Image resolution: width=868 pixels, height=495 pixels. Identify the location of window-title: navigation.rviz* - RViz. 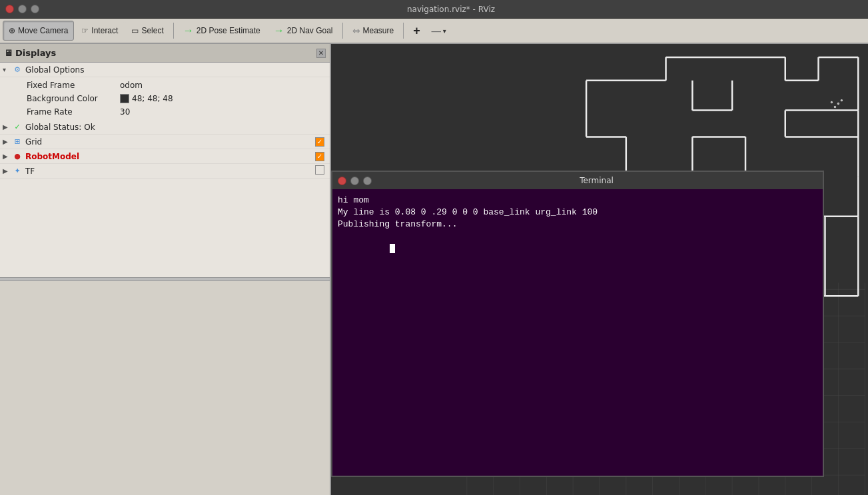
(451, 9).